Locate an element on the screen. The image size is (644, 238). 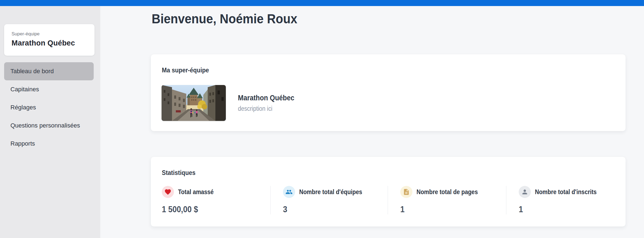
stat-nombre-equipes: Nombre total d'équipes 3 is located at coordinates (329, 200).